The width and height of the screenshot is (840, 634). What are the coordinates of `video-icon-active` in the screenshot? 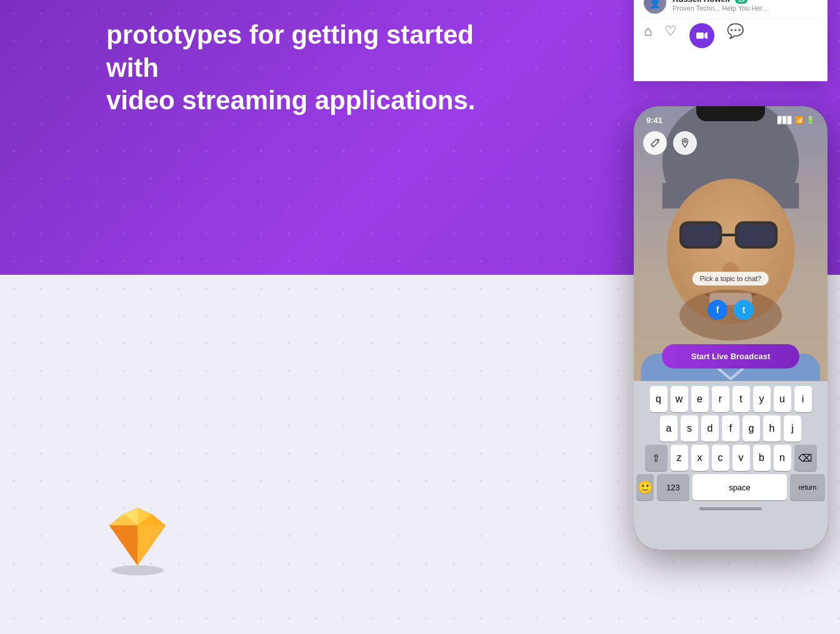 It's located at (702, 36).